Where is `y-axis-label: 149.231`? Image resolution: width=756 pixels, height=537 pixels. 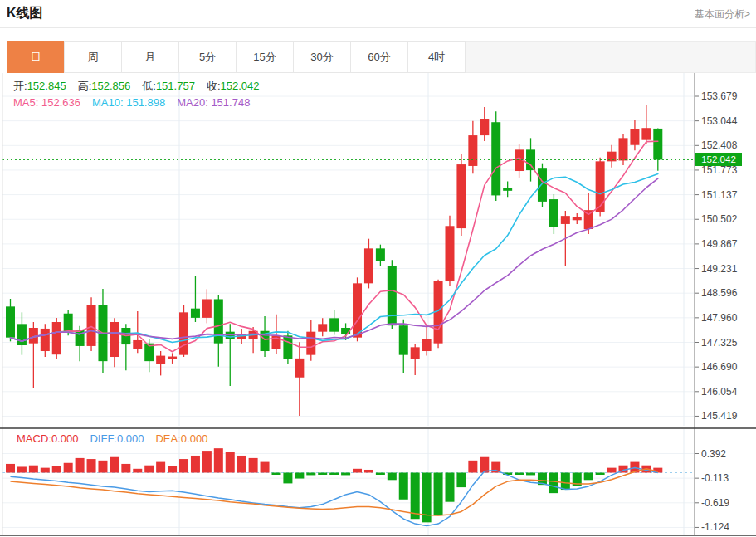 y-axis-label: 149.231 is located at coordinates (719, 269).